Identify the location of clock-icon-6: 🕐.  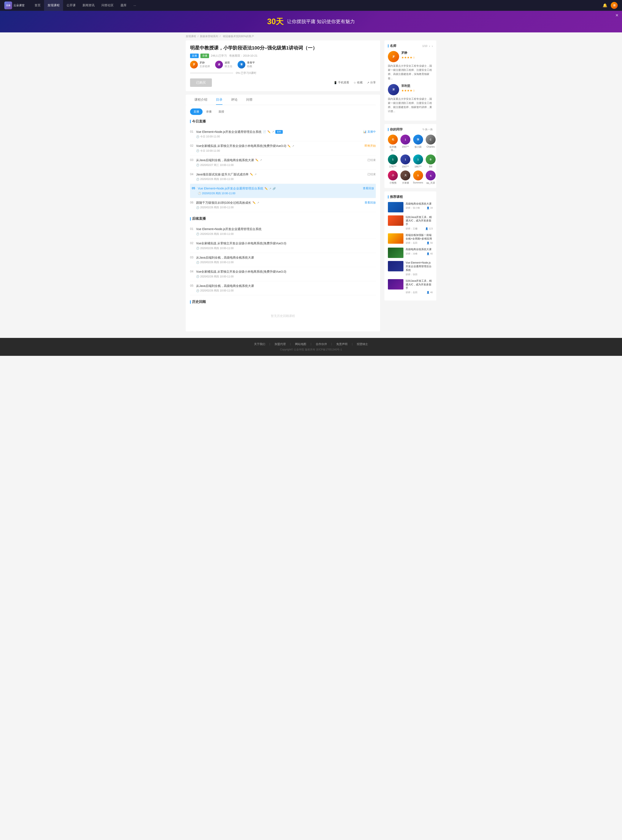
(198, 208).